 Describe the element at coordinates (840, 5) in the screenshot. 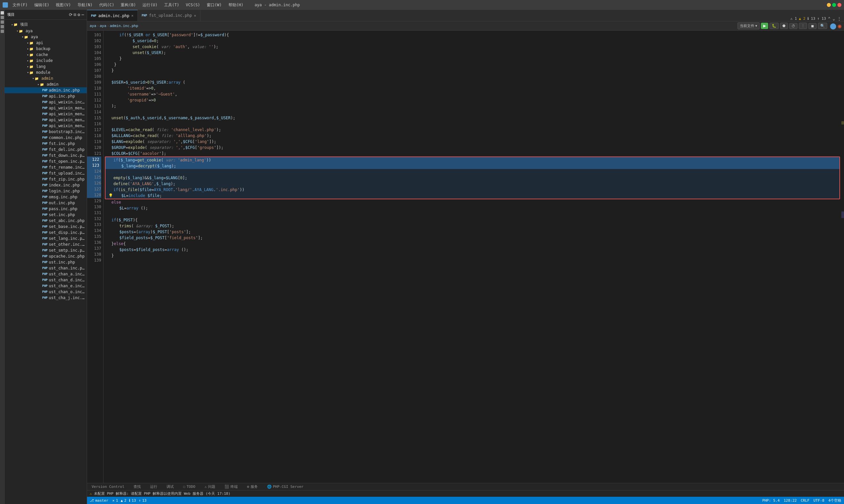

I see `close-button` at that location.